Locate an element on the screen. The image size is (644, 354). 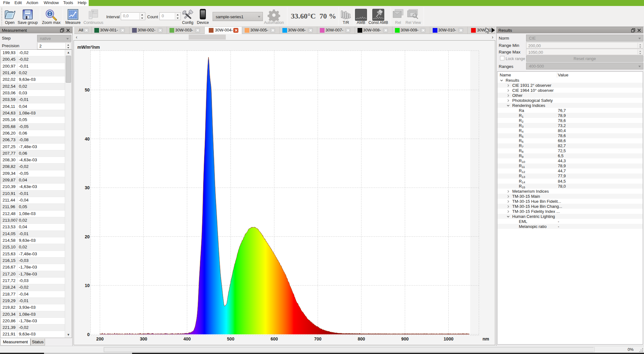
svg-text: 300 is located at coordinates (144, 339).